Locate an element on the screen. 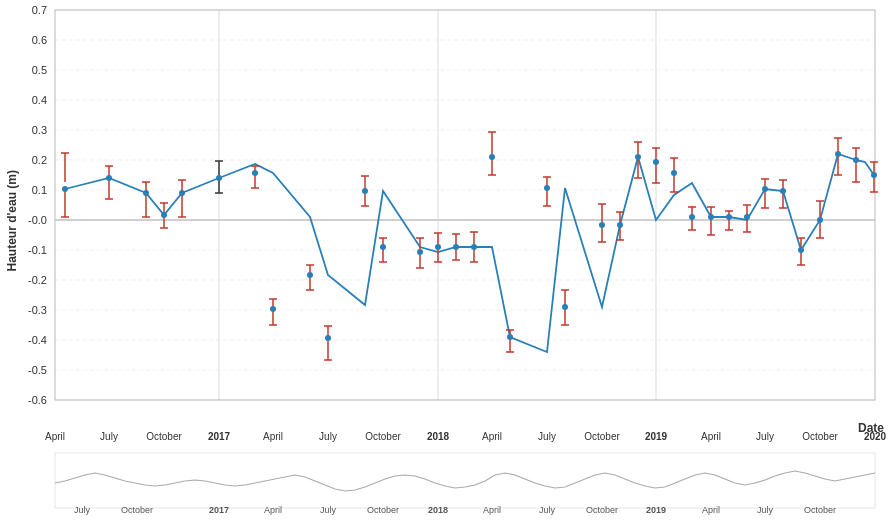 This screenshot has height=523, width=892. y-axis-label: Hauteur d'eau (m) is located at coordinates (12, 221).